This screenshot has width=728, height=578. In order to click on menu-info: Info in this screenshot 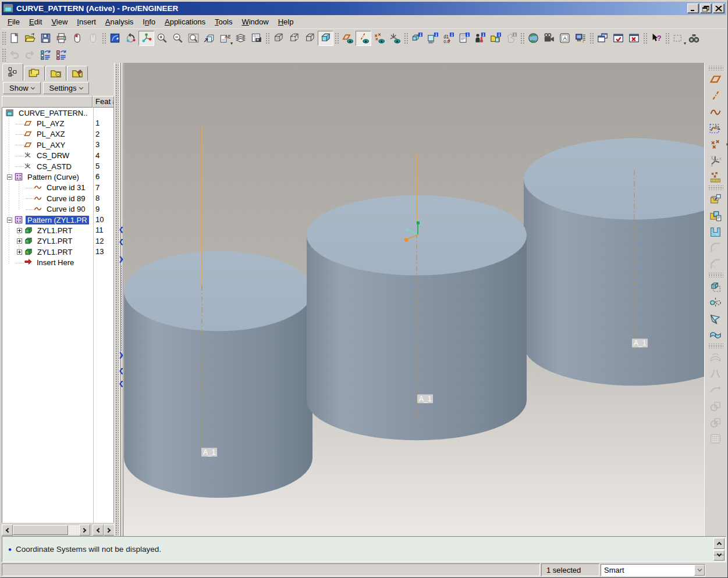, I will do `click(149, 22)`.